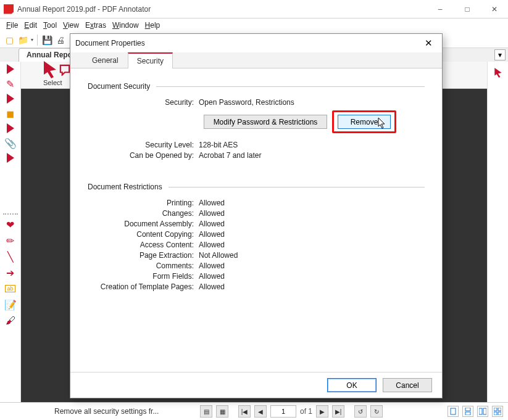  Describe the element at coordinates (119, 86) in the screenshot. I see `security-section-label: Document Security` at that location.